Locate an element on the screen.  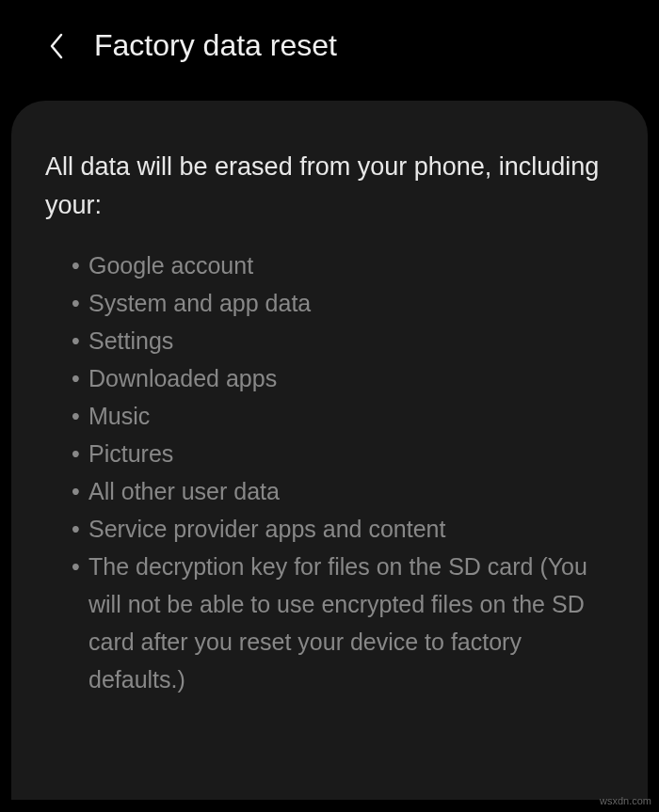
list-item: Google account is located at coordinates (343, 265).